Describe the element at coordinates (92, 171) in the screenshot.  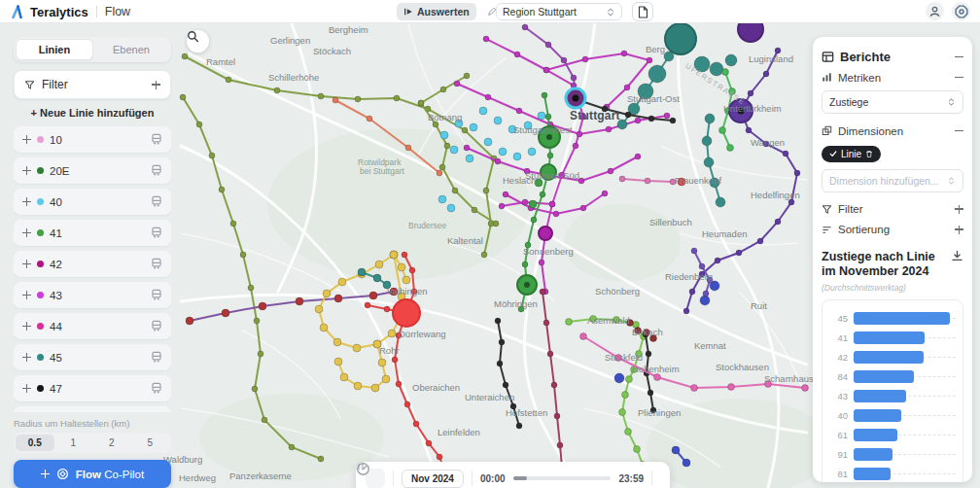
I see `line-row-20E: 20E` at that location.